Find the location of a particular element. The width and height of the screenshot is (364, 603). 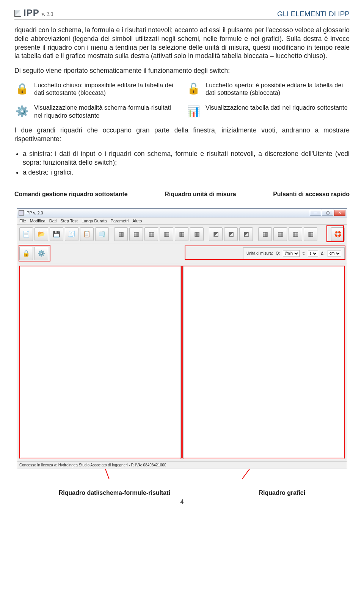

app-icon is located at coordinates (21, 213).